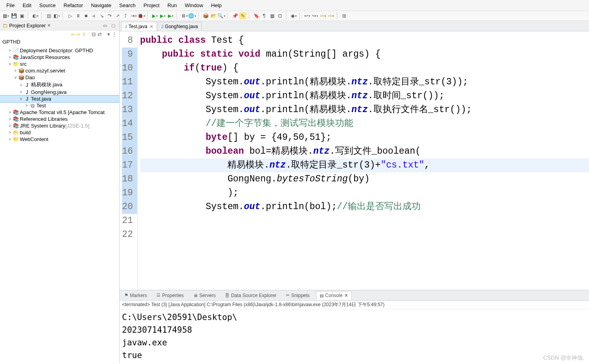 The image size is (589, 364). What do you see at coordinates (194, 6) in the screenshot?
I see `menu-window: Window` at bounding box center [194, 6].